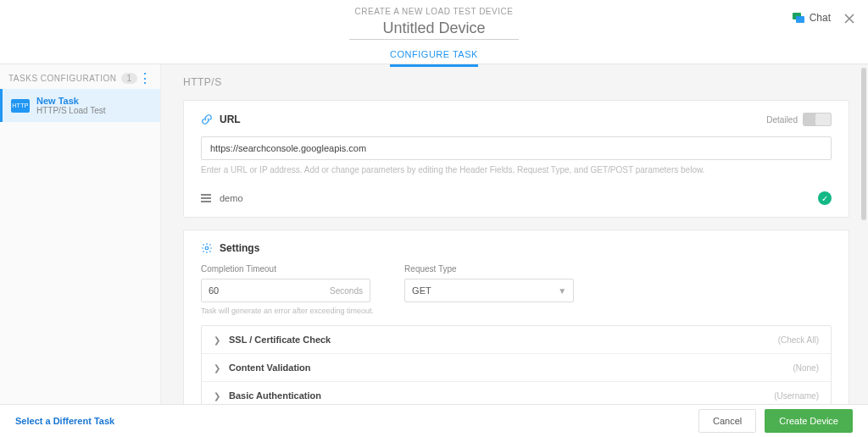  What do you see at coordinates (809, 421) in the screenshot?
I see `create-device-button: Create Device` at bounding box center [809, 421].